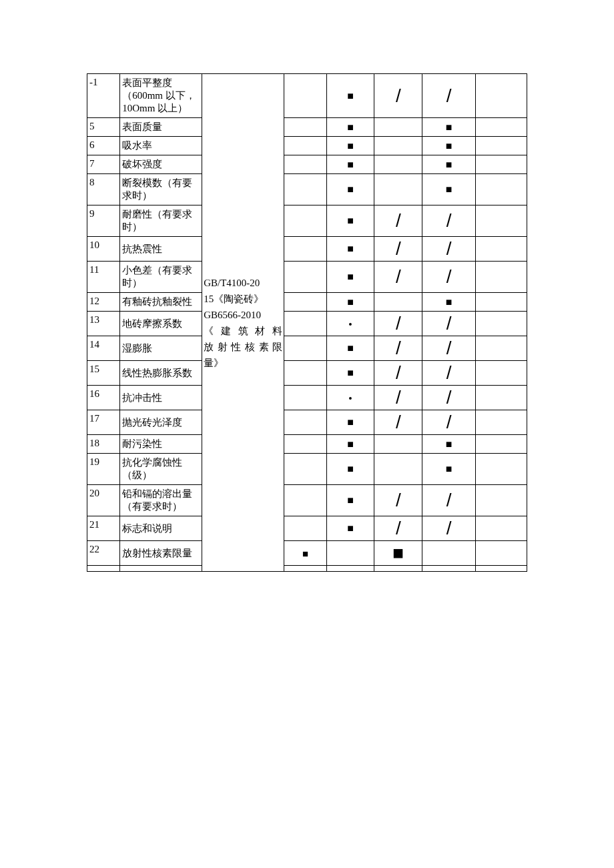 This screenshot has width=614, height=868. I want to click on row-idx: 18, so click(104, 444).